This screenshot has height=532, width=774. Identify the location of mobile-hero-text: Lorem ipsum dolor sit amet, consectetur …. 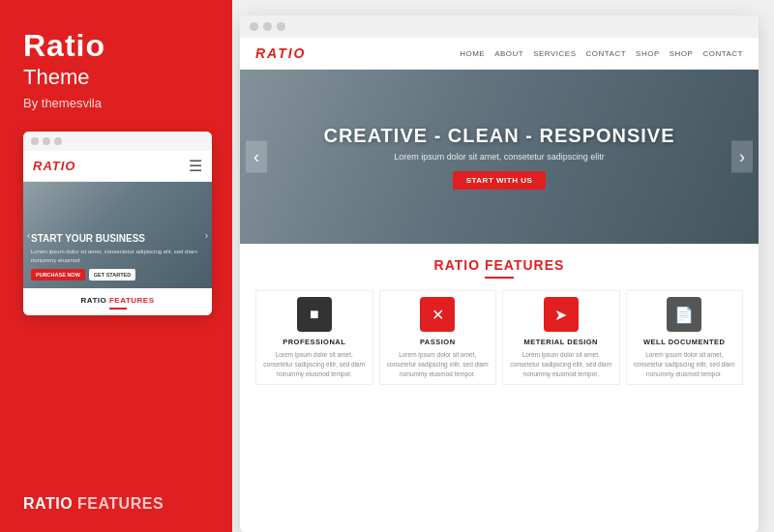
(118, 255).